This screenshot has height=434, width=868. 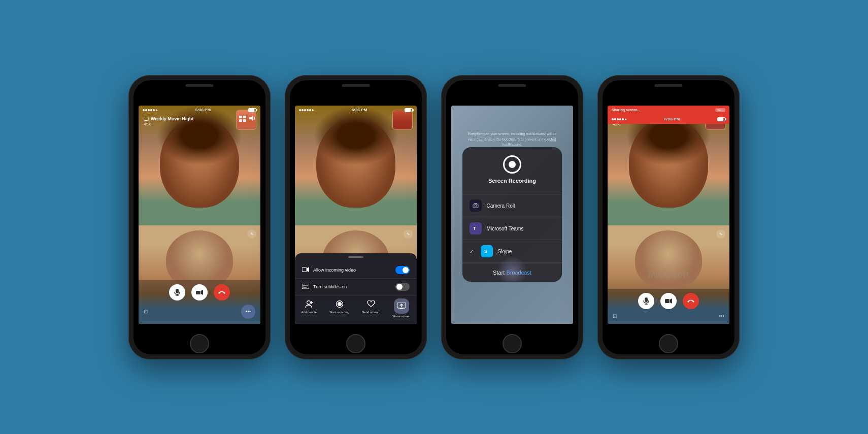 I want to click on call-controls-1: ⊡ •••, so click(x=199, y=302).